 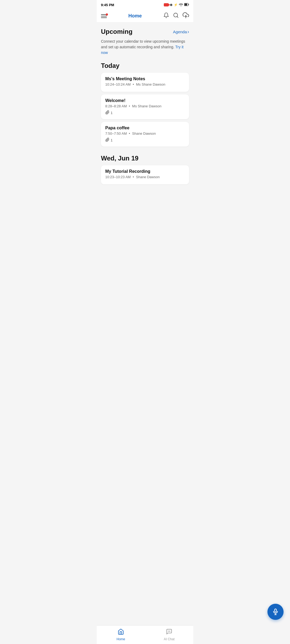 What do you see at coordinates (145, 171) in the screenshot?
I see `meeting-title-wed-1: My Tutorial Recording` at bounding box center [145, 171].